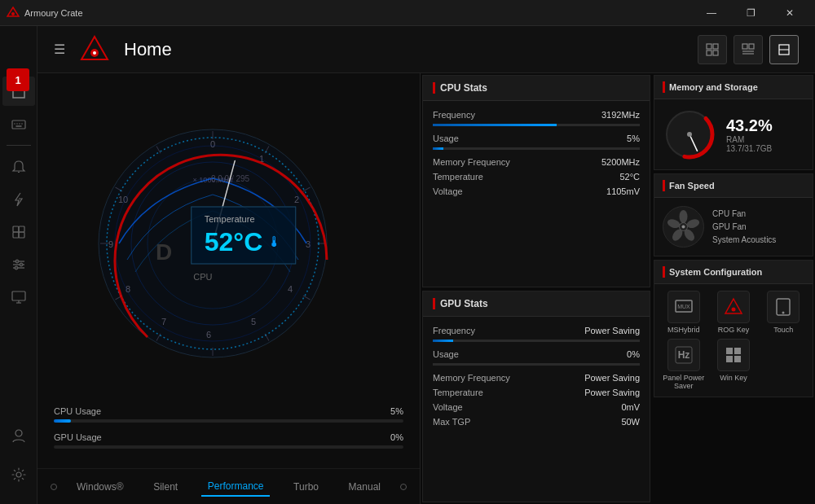  What do you see at coordinates (536, 340) in the screenshot?
I see `gpu-freq-bar` at bounding box center [536, 340].